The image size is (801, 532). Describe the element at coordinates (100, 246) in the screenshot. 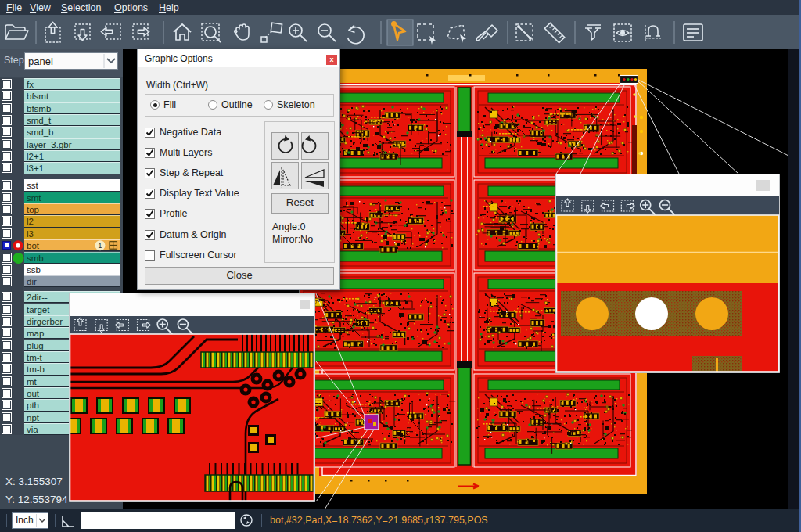

I see `svg-text: 1` at that location.